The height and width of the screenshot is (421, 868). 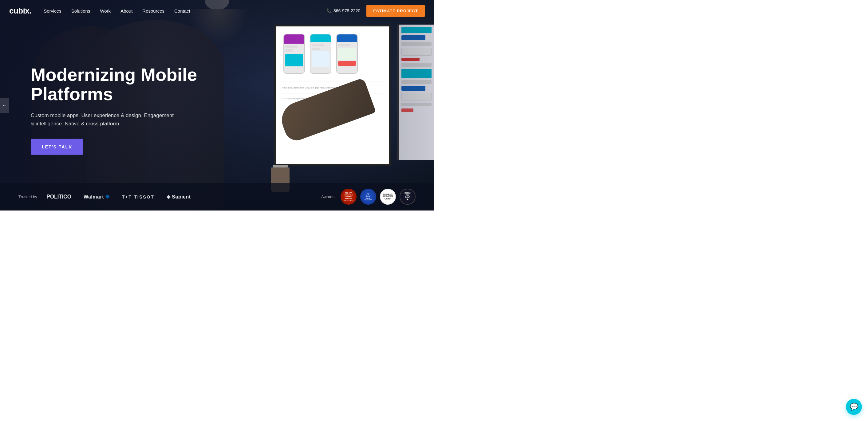 What do you see at coordinates (182, 11) in the screenshot?
I see `nav-contact: Contact` at bounding box center [182, 11].